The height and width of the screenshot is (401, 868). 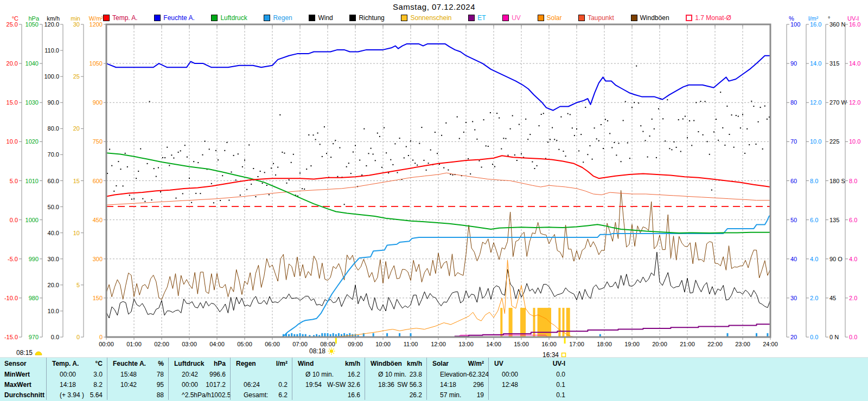 I want to click on svg-text: 600, so click(x=98, y=181).